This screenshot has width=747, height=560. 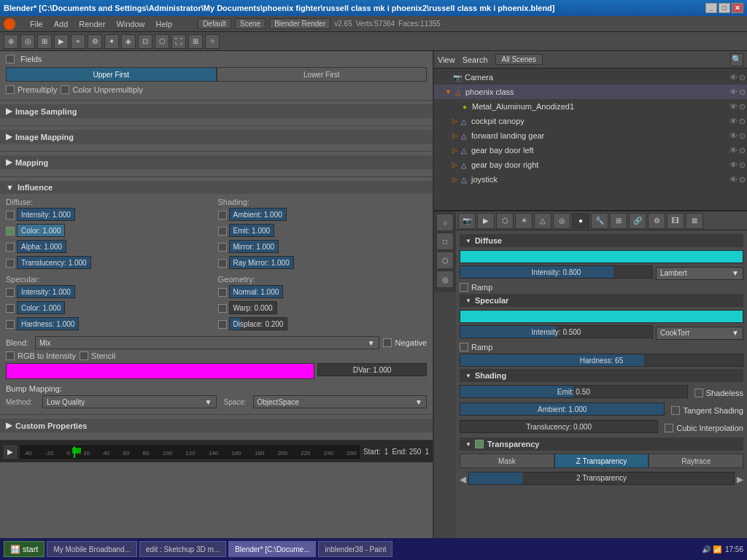 I want to click on diffuse-section-header: ▼ Diffuse, so click(x=601, y=241).